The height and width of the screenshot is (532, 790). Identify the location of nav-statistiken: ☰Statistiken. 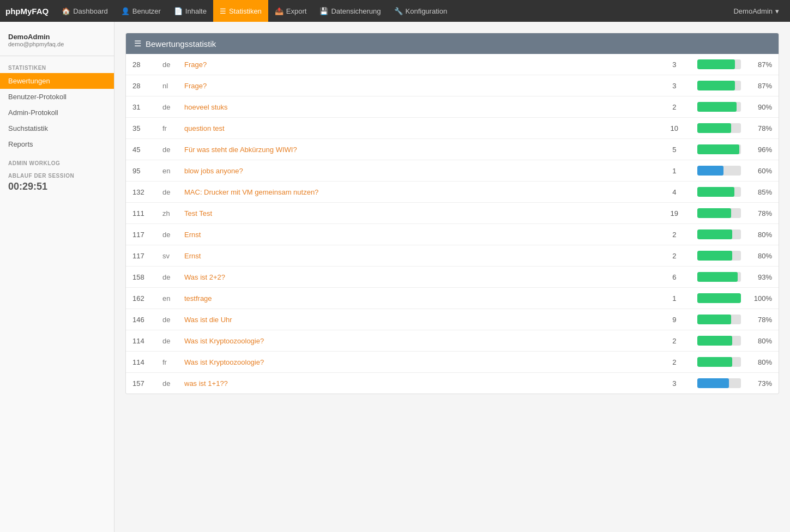
(241, 11).